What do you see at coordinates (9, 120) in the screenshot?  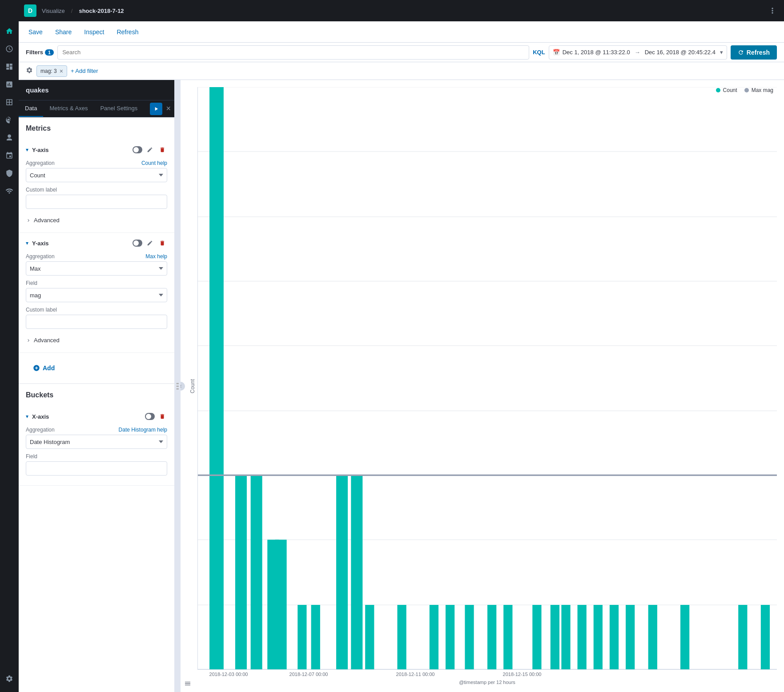 I see `nav-canvas` at bounding box center [9, 120].